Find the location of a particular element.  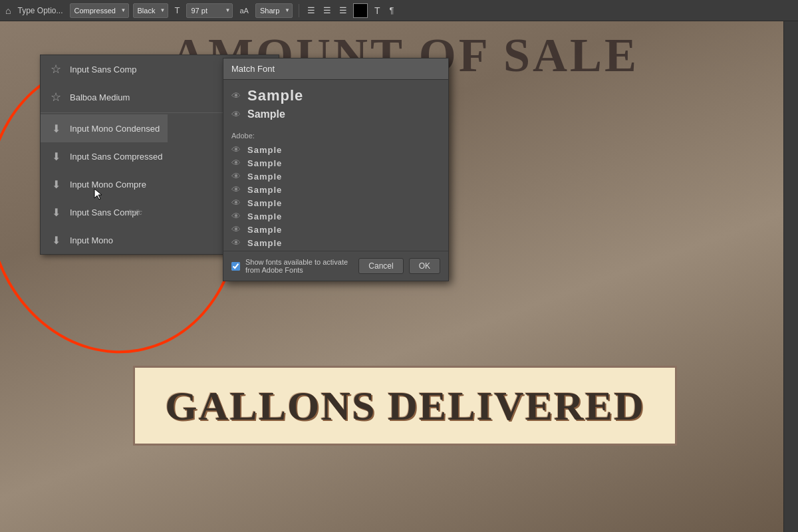

antialiasing-dropdown: Sharp is located at coordinates (274, 11).